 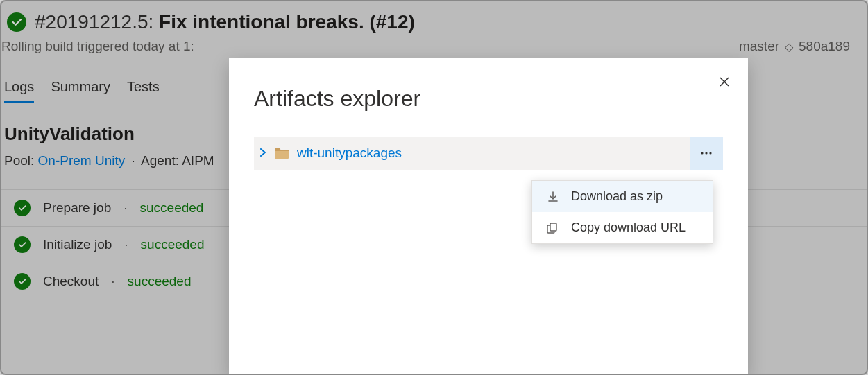 I want to click on tab-tests: Tests, so click(x=143, y=91).